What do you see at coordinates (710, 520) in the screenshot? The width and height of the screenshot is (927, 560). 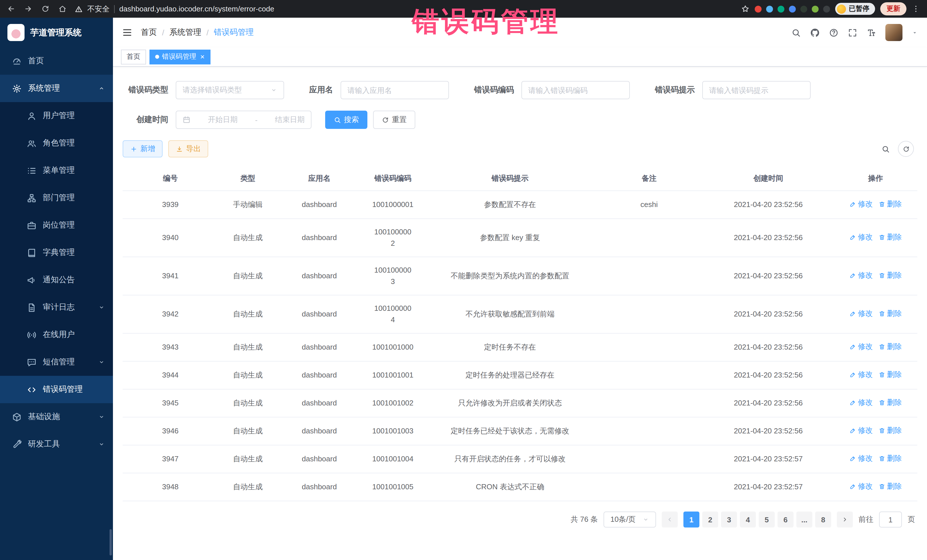 I see `page-button-2: 2` at bounding box center [710, 520].